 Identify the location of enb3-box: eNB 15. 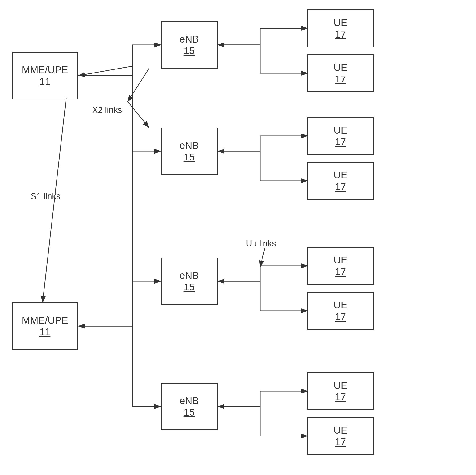
(189, 281).